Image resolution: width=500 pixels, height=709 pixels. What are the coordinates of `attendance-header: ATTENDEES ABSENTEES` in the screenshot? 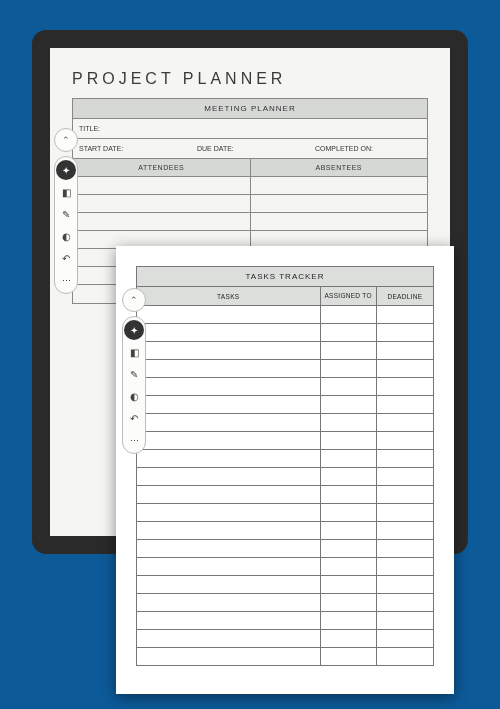 It's located at (250, 168).